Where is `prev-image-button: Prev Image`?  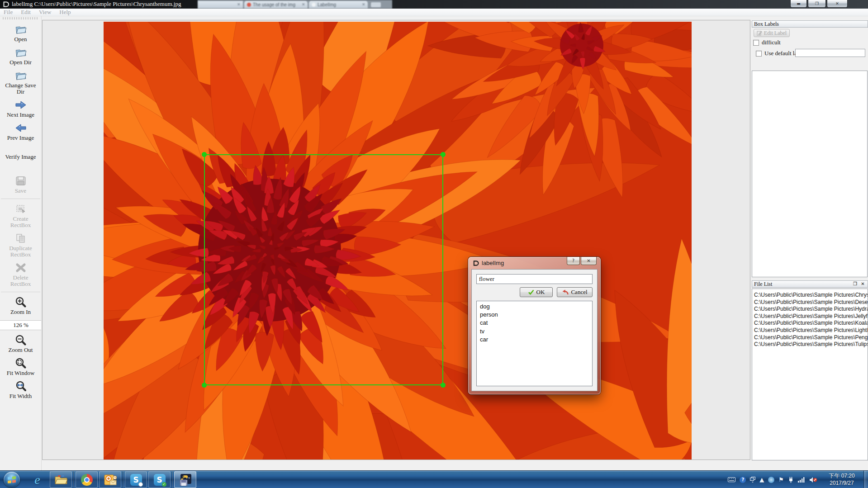
prev-image-button: Prev Image is located at coordinates (21, 132).